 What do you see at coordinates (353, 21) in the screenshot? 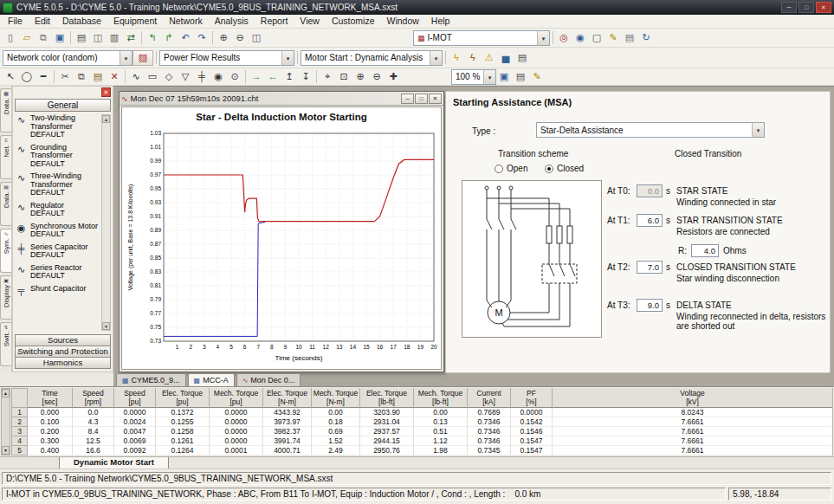
I see `menu-item-customize: Customize` at bounding box center [353, 21].